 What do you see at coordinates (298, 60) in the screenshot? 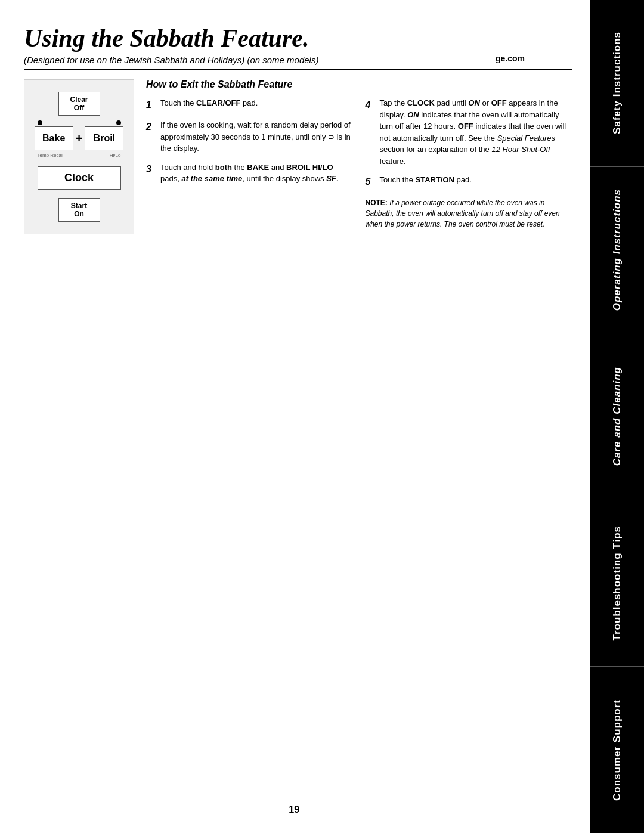
I see `page-subtitle: (Designed for use on the Jewish Sabbath …` at bounding box center [298, 60].